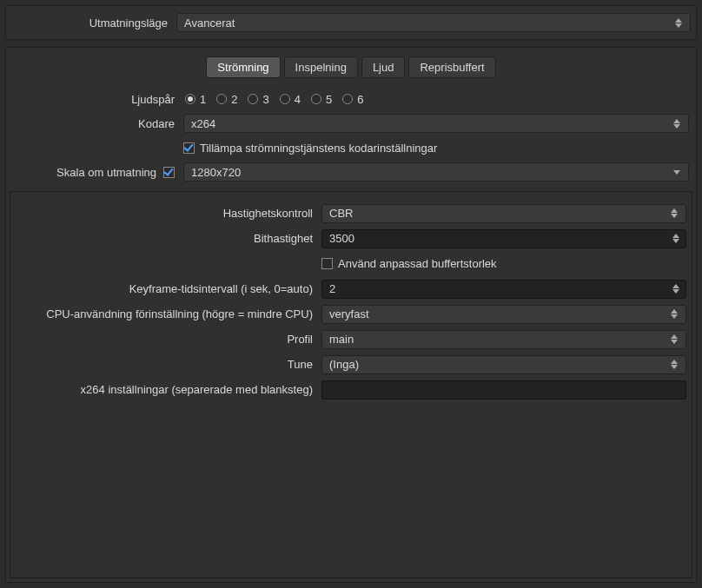  I want to click on encoder-select: x264, so click(436, 123).